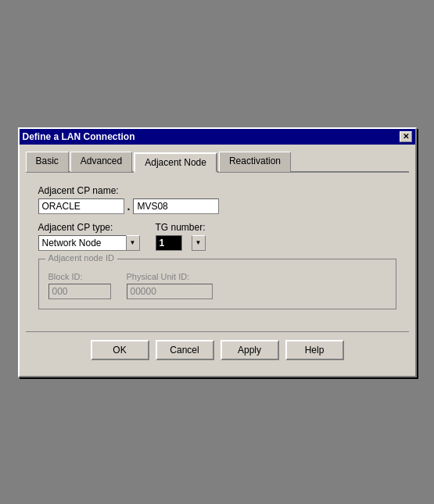 The height and width of the screenshot is (504, 434). What do you see at coordinates (217, 236) in the screenshot?
I see `type-tg-row: Adjacent CP type: Network Node End Node …` at bounding box center [217, 236].